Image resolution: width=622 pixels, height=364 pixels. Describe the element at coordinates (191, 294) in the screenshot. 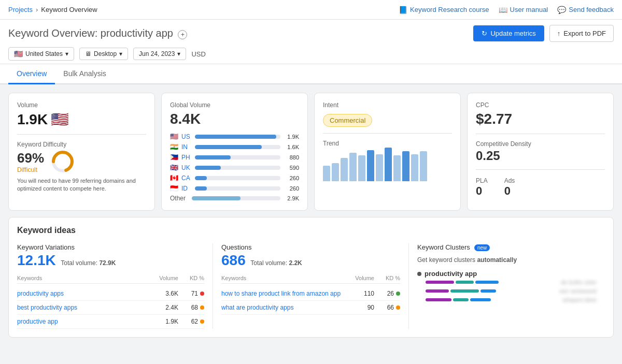

I see `kv-kd-1: 71` at that location.